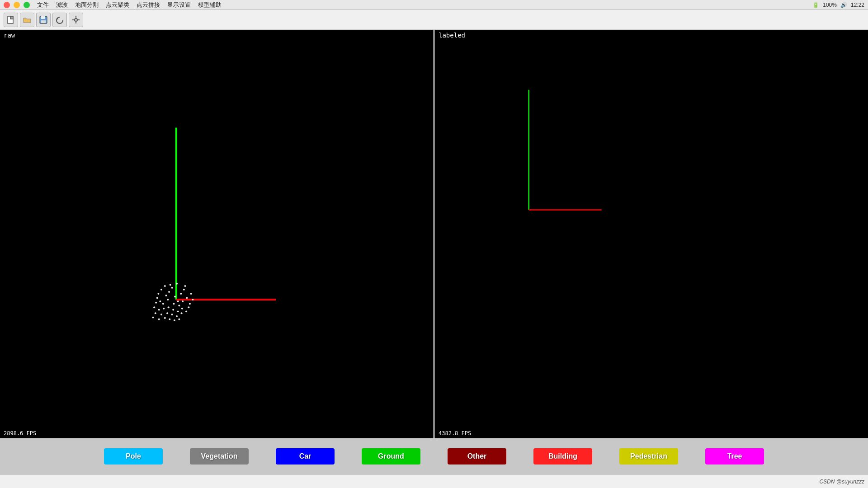 This screenshot has width=868, height=488. What do you see at coordinates (179, 5) in the screenshot?
I see `menu-display-settings: 显示设置` at bounding box center [179, 5].